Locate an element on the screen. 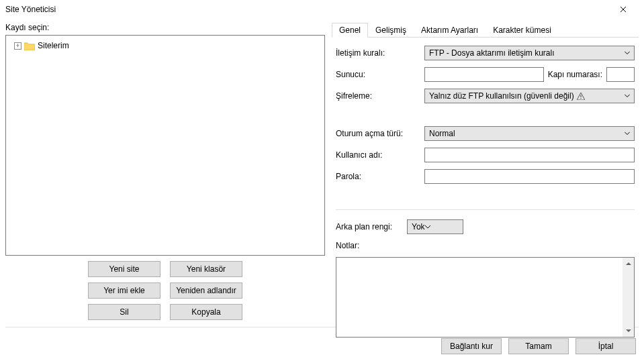  pass-label: Parola: is located at coordinates (378, 176).